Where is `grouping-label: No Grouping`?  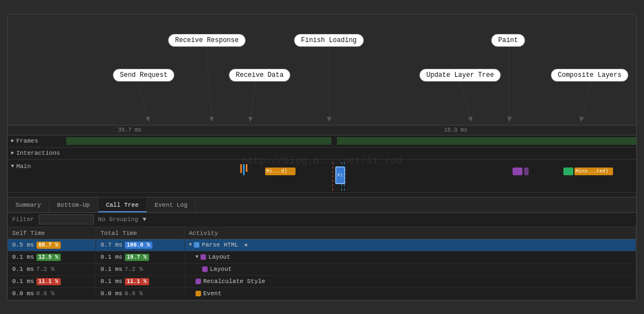
grouping-label: No Grouping is located at coordinates (118, 219).